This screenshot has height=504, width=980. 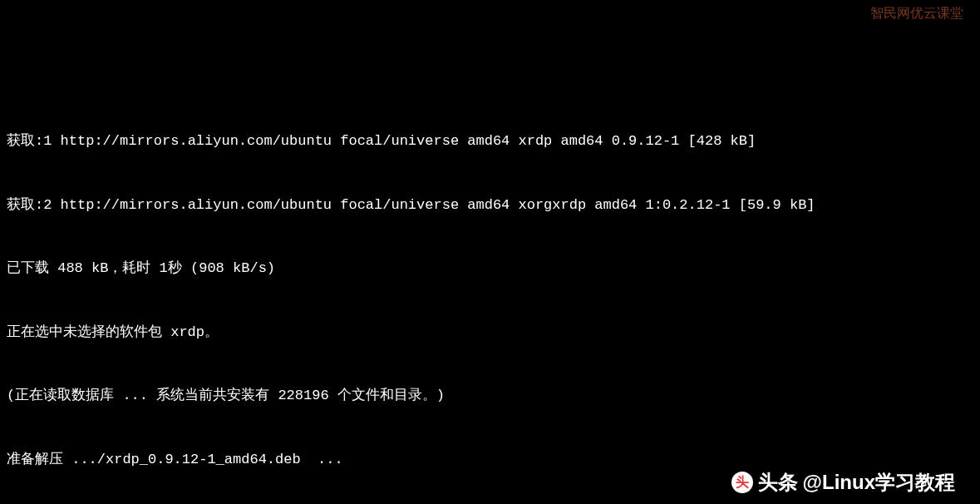 What do you see at coordinates (879, 482) in the screenshot?
I see `watermark-handle: @Linux学习教程` at bounding box center [879, 482].